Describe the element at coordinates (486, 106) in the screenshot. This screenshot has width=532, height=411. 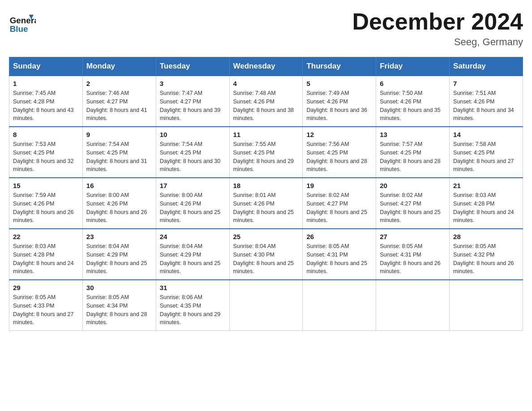
I see `day-info: Sunrise: 7:51 AM Sunset: 4:26 PM Dayligh…` at that location.